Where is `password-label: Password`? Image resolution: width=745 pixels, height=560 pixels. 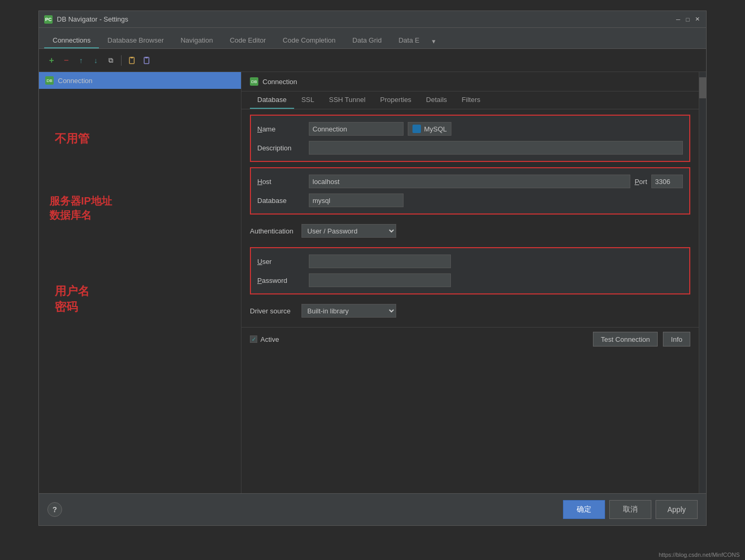 password-label: Password is located at coordinates (281, 281).